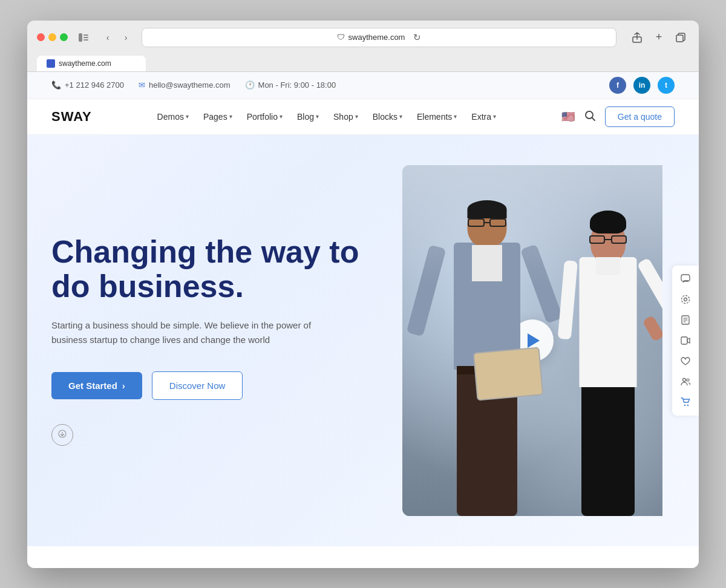 This screenshot has height=588, width=726. Describe the element at coordinates (142, 85) in the screenshot. I see `email-icon: ✉` at that location.